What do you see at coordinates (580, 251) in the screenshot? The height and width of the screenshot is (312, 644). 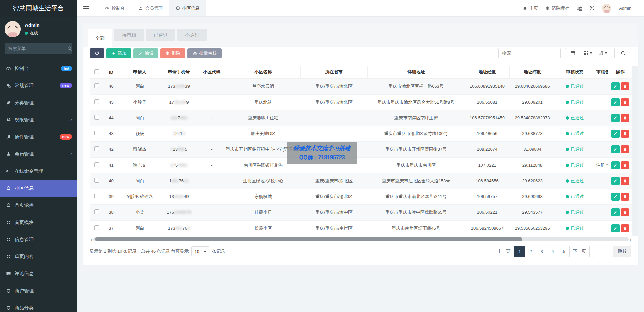 I see `page-button-下一页: 下一页` at bounding box center [580, 251].